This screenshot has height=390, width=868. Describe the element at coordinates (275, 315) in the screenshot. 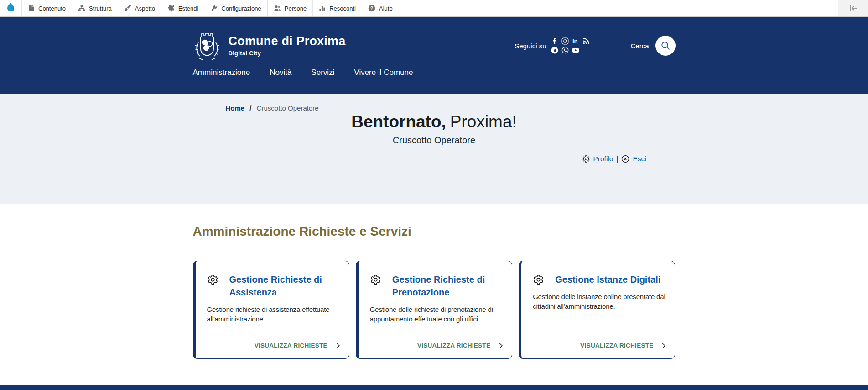

I see `card-description: Gestione richieste di assistenza effettu…` at that location.